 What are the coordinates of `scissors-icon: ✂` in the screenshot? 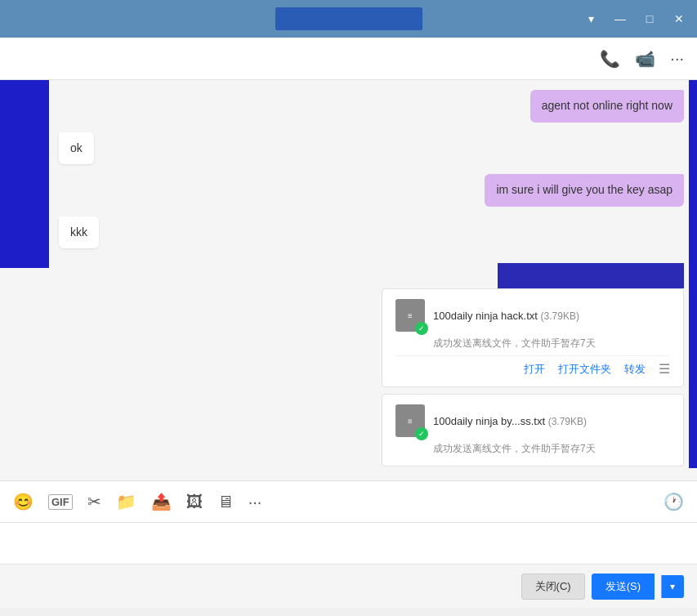 It's located at (95, 502).